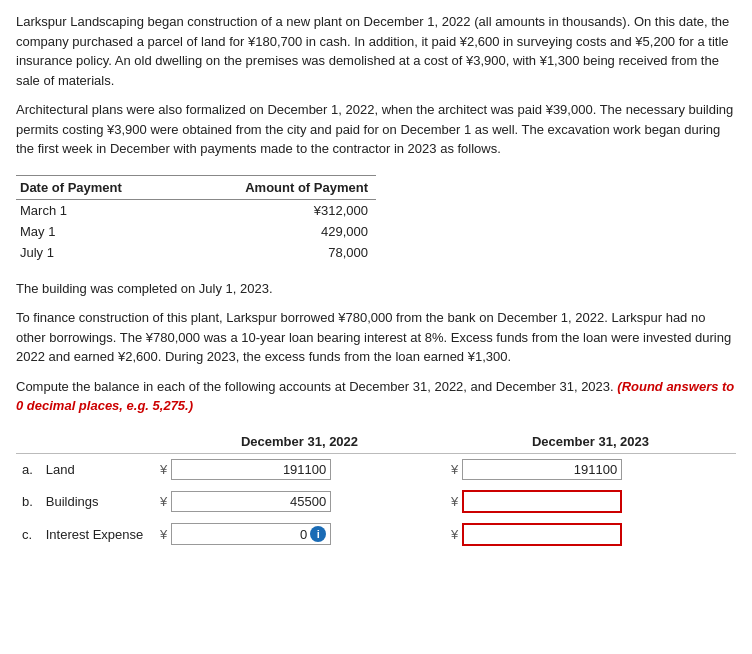  What do you see at coordinates (376, 396) in the screenshot?
I see `body-paragraph5: Compute the balance in each of the follo…` at bounding box center [376, 396].